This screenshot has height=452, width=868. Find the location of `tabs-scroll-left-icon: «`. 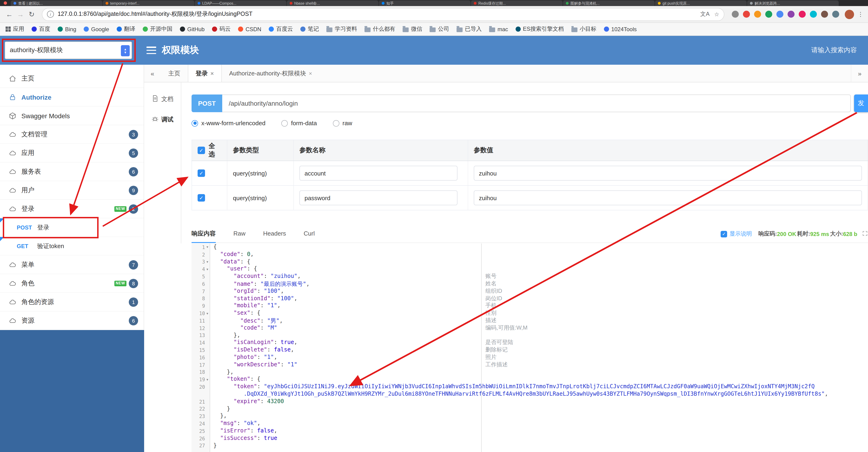

tabs-scroll-left-icon: « is located at coordinates (152, 74).